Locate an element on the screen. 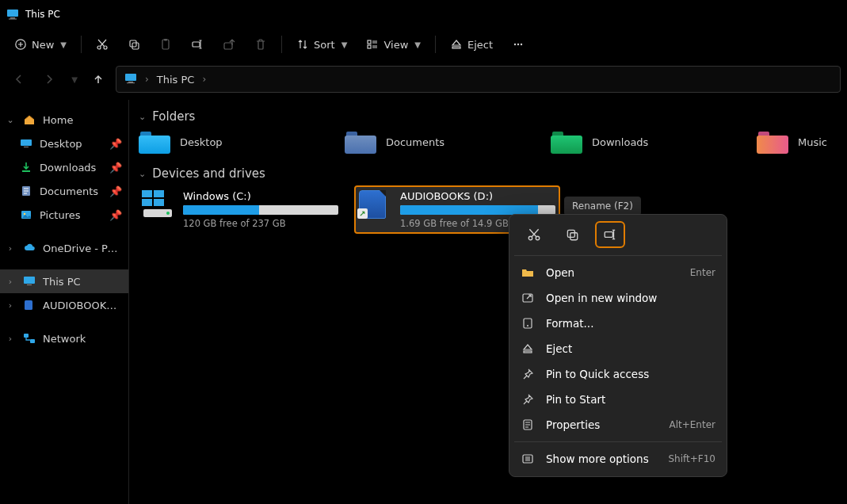 This screenshot has height=504, width=847. documents-icon is located at coordinates (26, 191).